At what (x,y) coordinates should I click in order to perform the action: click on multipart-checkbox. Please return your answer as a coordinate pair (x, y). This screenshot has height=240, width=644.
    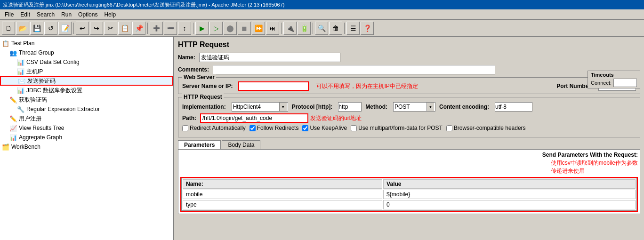
    Looking at the image, I should click on (354, 128).